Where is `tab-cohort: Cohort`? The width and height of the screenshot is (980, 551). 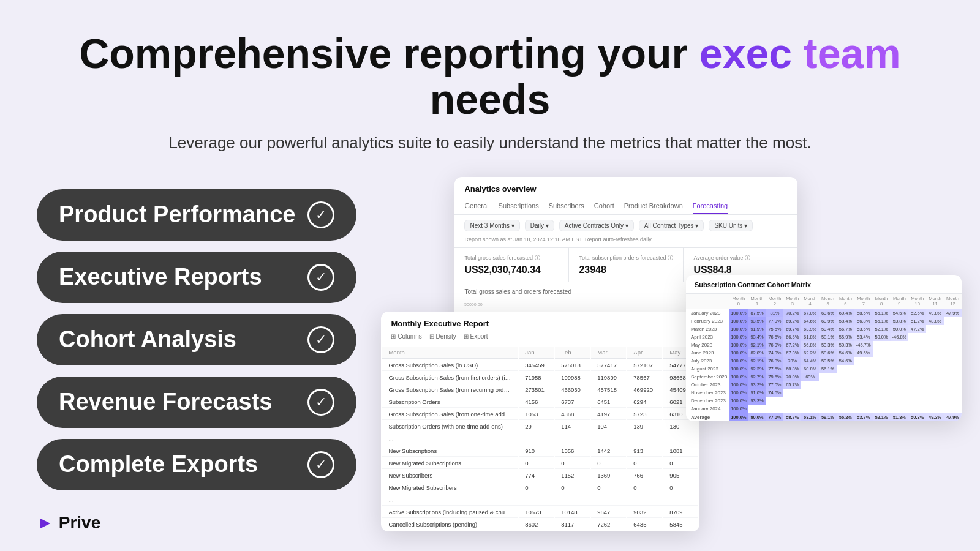
tab-cohort: Cohort is located at coordinates (604, 206).